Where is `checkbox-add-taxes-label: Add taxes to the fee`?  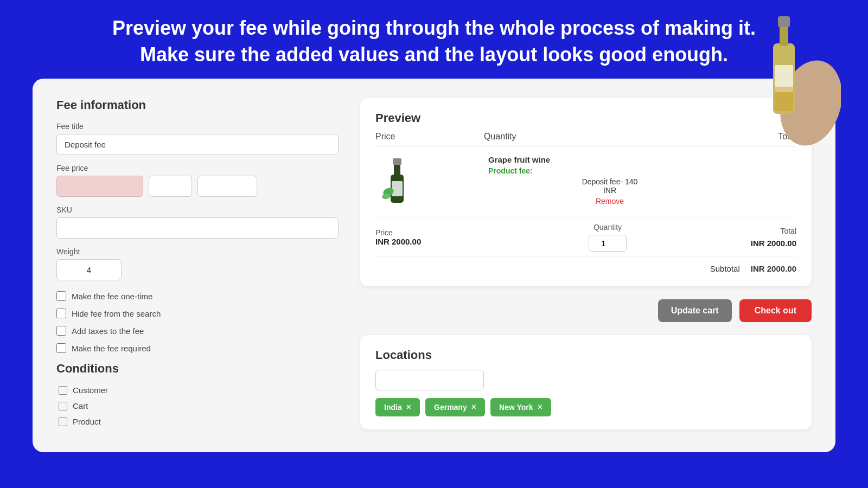 checkbox-add-taxes-label: Add taxes to the fee is located at coordinates (107, 331).